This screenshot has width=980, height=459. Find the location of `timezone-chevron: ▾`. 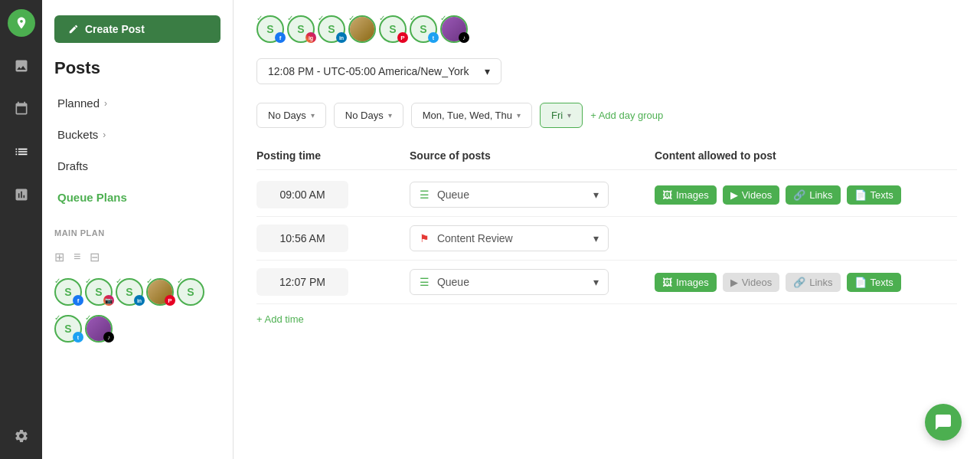

timezone-chevron: ▾ is located at coordinates (487, 71).